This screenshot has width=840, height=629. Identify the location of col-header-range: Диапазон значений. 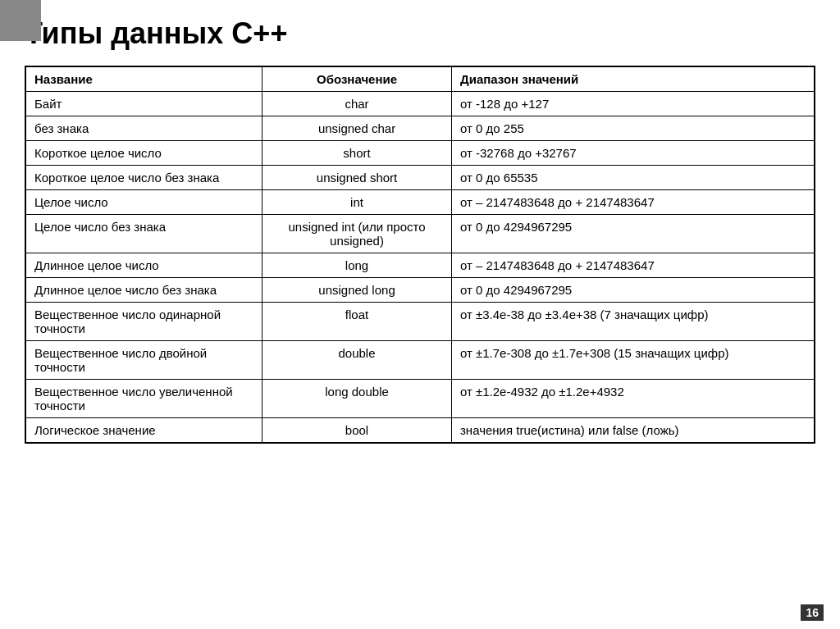
(633, 79).